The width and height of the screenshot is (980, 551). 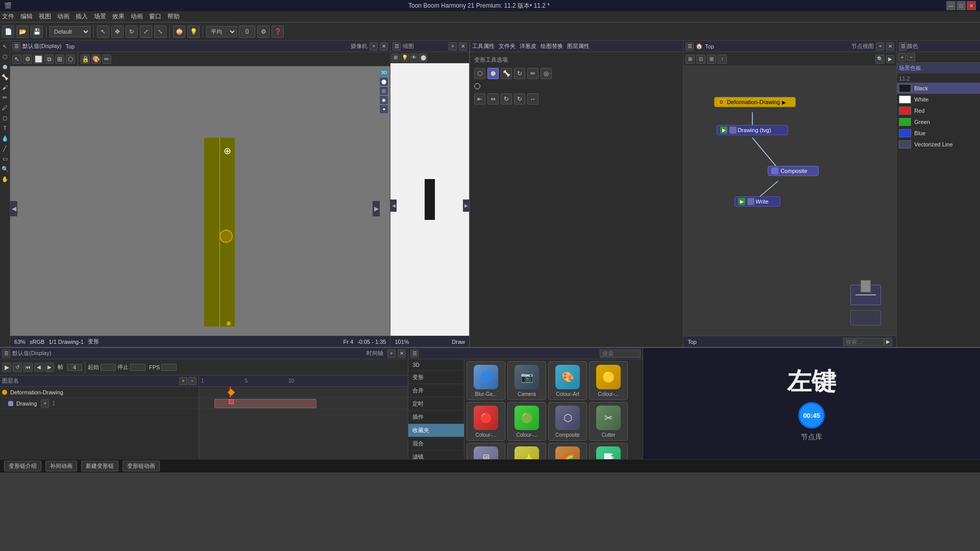 I want to click on layer-drawing-add: +, so click(x=45, y=404).